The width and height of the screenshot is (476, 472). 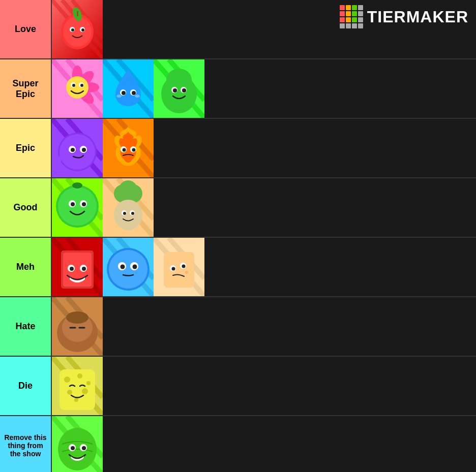 What do you see at coordinates (25, 267) in the screenshot?
I see `tier-label-meh: Meh` at bounding box center [25, 267].